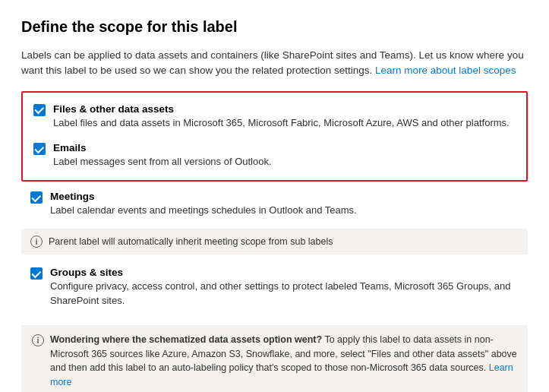  Describe the element at coordinates (284, 163) in the screenshot. I see `emails-description: Label messages sent from all versions of…` at that location.